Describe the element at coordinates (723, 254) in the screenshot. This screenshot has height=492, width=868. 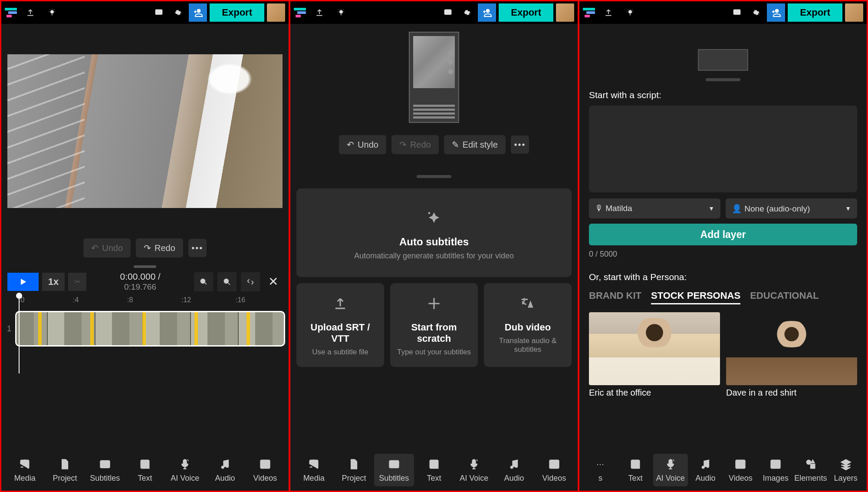
I see `char-counter: 0 / 5000` at that location.